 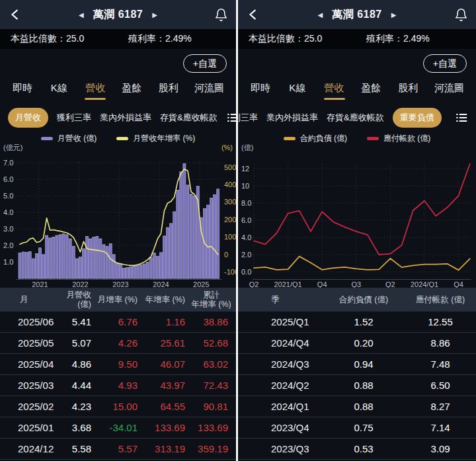 I want to click on table-cell: 0.88, so click(x=364, y=406).